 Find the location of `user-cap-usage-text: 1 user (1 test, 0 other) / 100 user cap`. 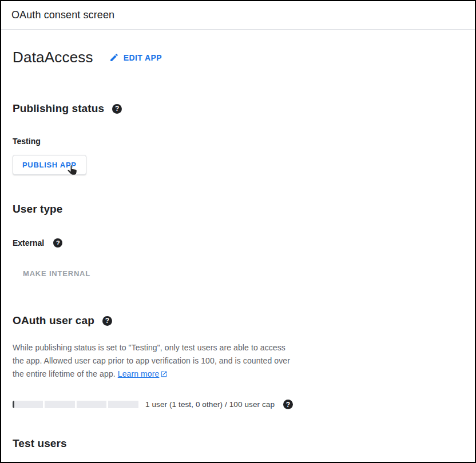

user-cap-usage-text: 1 user (1 test, 0 other) / 100 user cap is located at coordinates (210, 405).